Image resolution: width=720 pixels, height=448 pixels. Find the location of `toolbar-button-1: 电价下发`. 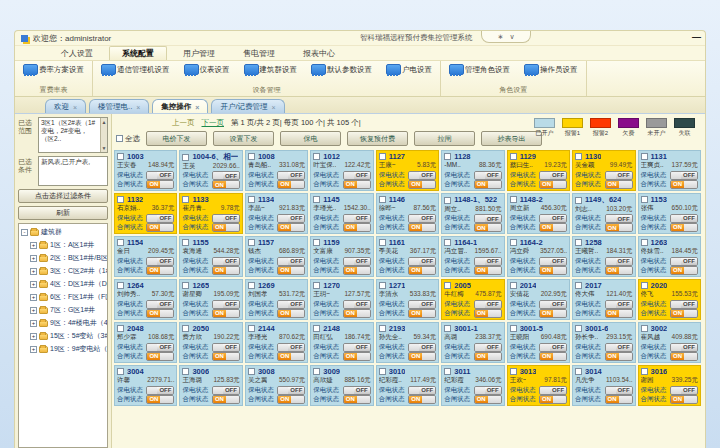

toolbar-button-1: 电价下发 is located at coordinates (176, 138).